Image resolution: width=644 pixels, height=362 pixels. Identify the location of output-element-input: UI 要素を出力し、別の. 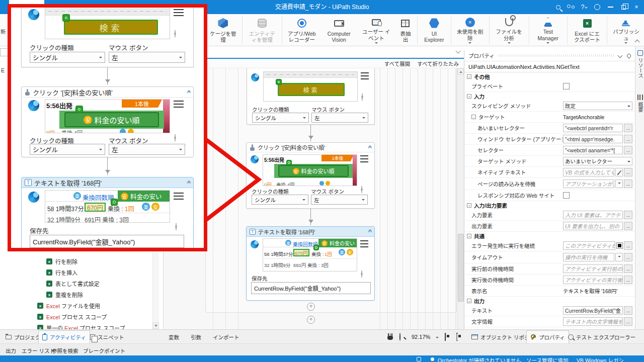
(593, 226).